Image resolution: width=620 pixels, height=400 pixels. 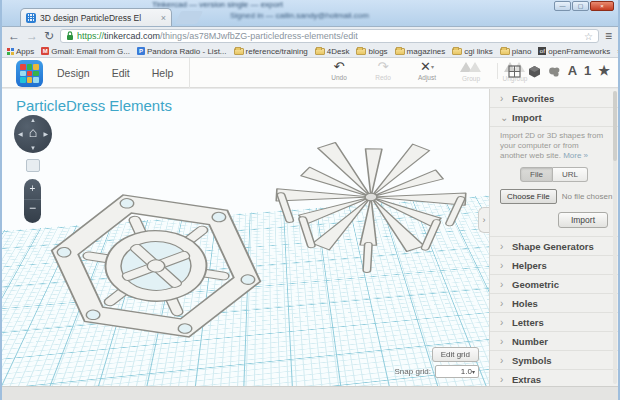 What do you see at coordinates (74, 73) in the screenshot?
I see `menu-design: Design` at bounding box center [74, 73].